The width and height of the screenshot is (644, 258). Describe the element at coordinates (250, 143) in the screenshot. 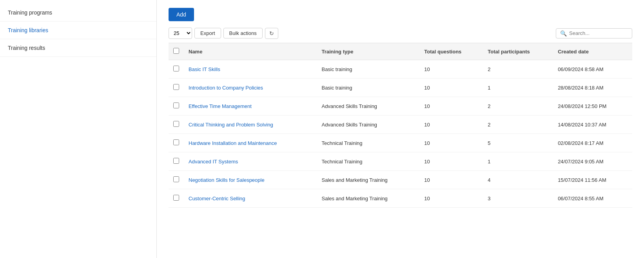

I see `cell-name: Hardware Installation and Maintenance` at that location.